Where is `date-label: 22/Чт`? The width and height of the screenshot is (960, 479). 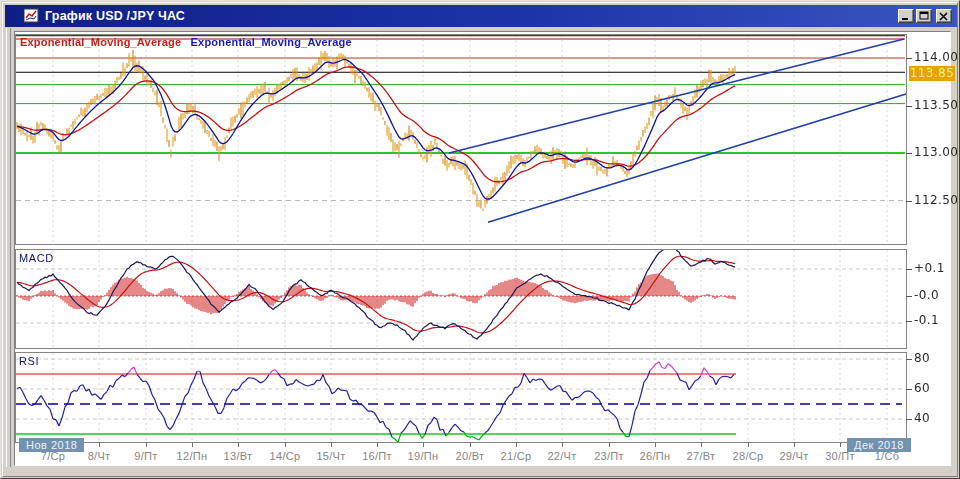
date-label: 22/Чт is located at coordinates (562, 456).